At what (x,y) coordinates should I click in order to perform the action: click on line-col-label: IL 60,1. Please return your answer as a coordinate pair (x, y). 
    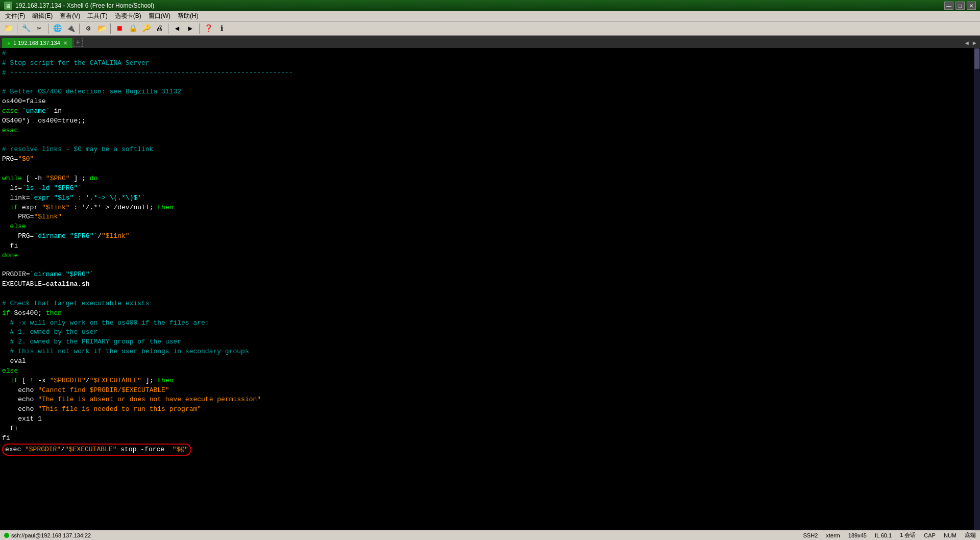
    Looking at the image, I should click on (883, 535).